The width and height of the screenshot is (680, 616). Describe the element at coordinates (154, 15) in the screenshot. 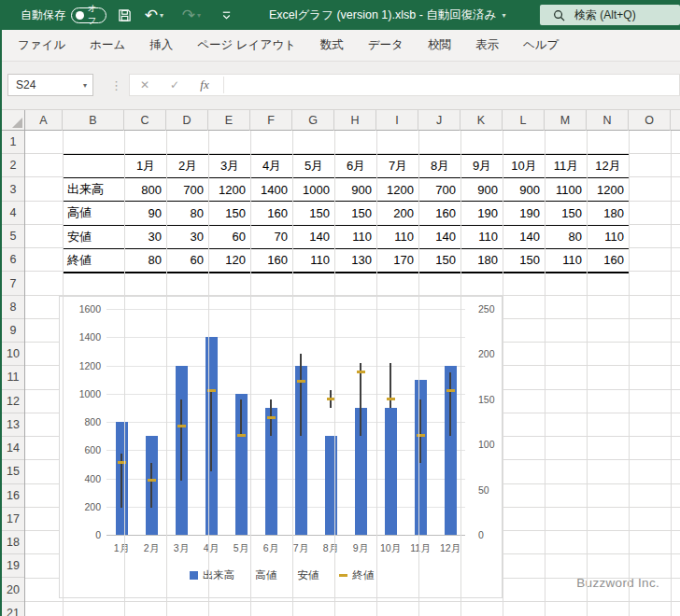

I see `undo-button: ↶▾` at that location.